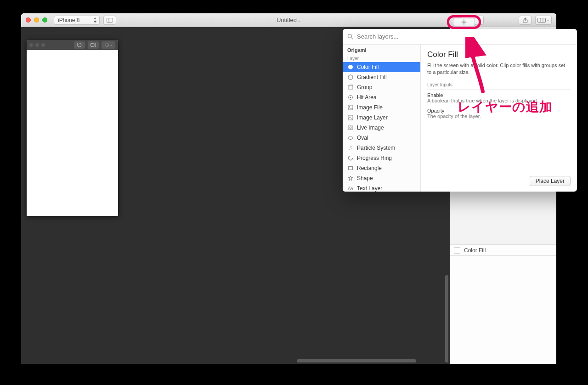  What do you see at coordinates (526, 20) in the screenshot?
I see `share-icon` at bounding box center [526, 20].